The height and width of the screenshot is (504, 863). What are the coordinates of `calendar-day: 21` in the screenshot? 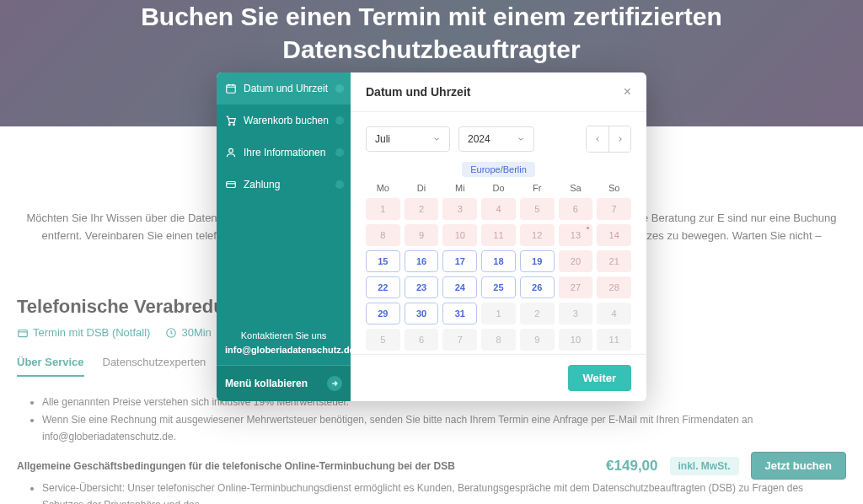 It's located at (614, 261).